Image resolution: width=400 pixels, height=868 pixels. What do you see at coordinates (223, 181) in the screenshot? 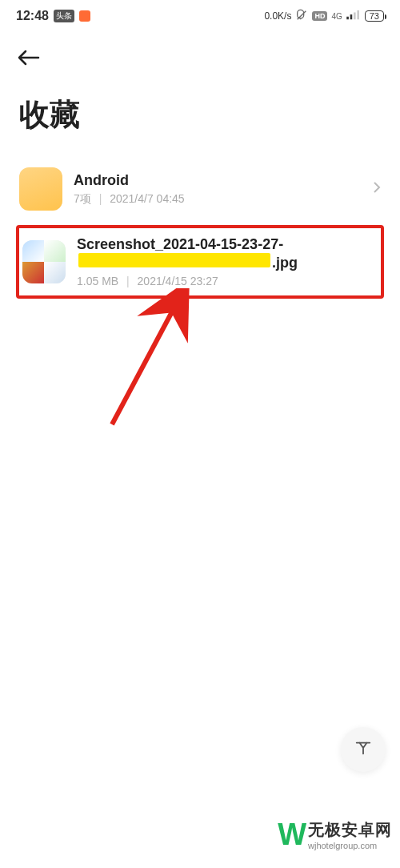
I see `item-name: Android` at bounding box center [223, 181].